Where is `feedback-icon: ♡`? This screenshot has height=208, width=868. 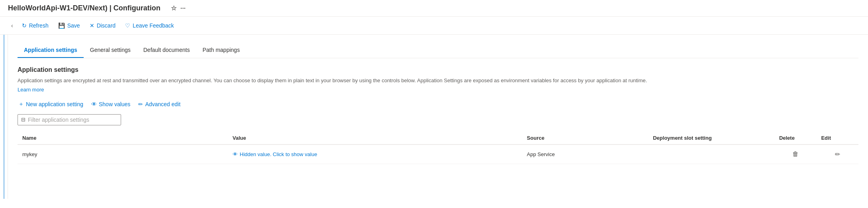
feedback-icon: ♡ is located at coordinates (127, 26).